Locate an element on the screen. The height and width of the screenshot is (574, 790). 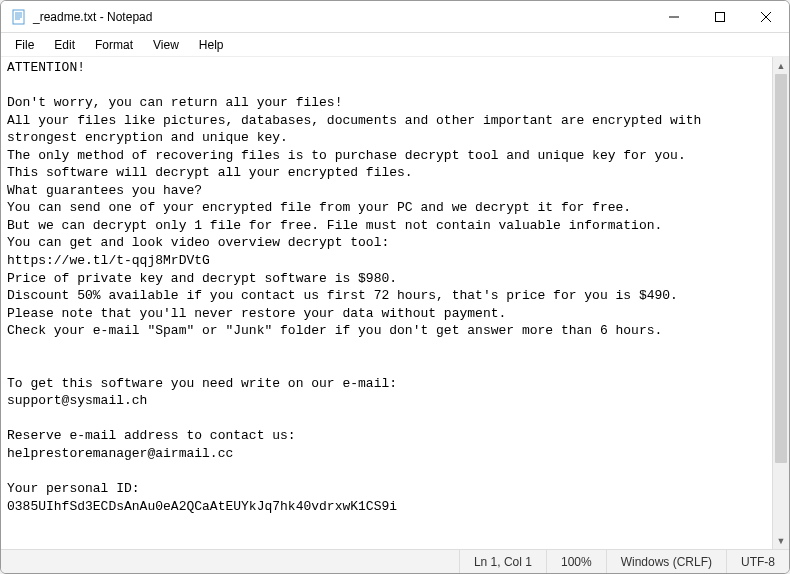
vertical-scrollbar: ▲ ▼ is located at coordinates (780, 303).